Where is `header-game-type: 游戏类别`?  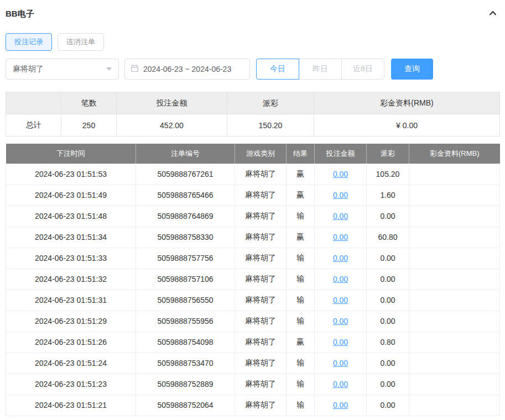
header-game-type: 游戏类别 is located at coordinates (261, 154).